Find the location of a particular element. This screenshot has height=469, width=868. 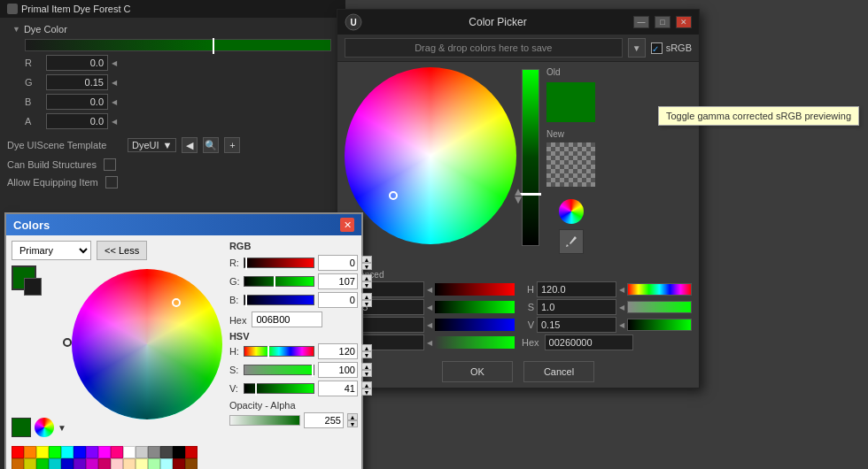

cd-h-input is located at coordinates (338, 351).